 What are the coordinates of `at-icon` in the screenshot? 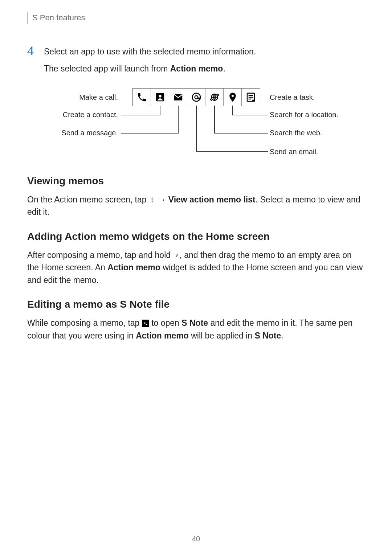 It's located at (196, 97).